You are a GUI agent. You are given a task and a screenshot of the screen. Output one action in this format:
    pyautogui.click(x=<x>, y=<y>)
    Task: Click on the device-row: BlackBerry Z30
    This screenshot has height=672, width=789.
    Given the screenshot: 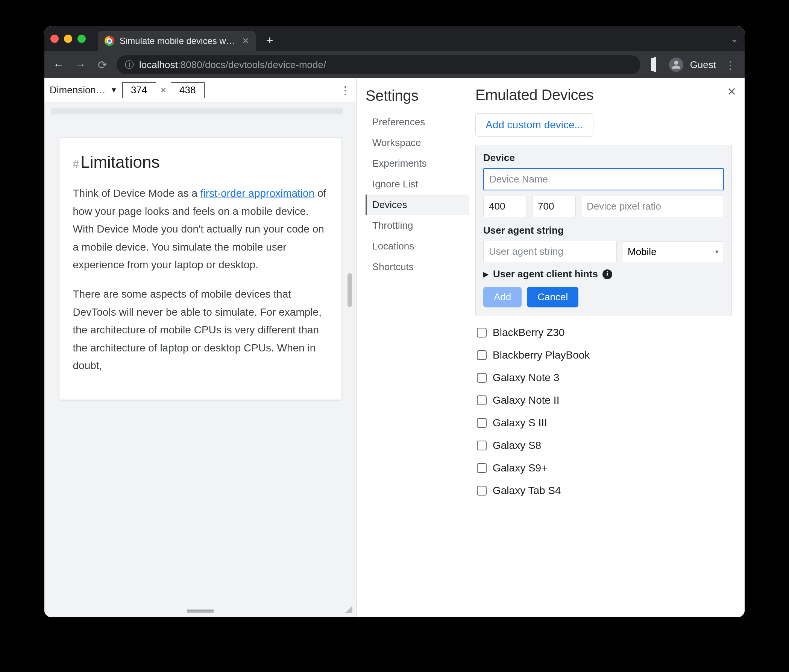 What is the action you would take?
    pyautogui.click(x=604, y=333)
    